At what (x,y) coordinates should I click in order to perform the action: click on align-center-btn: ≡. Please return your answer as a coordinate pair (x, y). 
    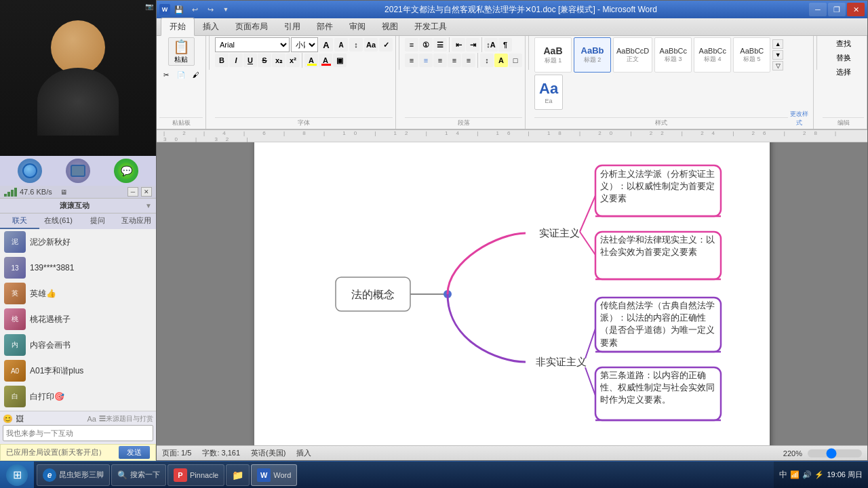
    Looking at the image, I should click on (426, 60).